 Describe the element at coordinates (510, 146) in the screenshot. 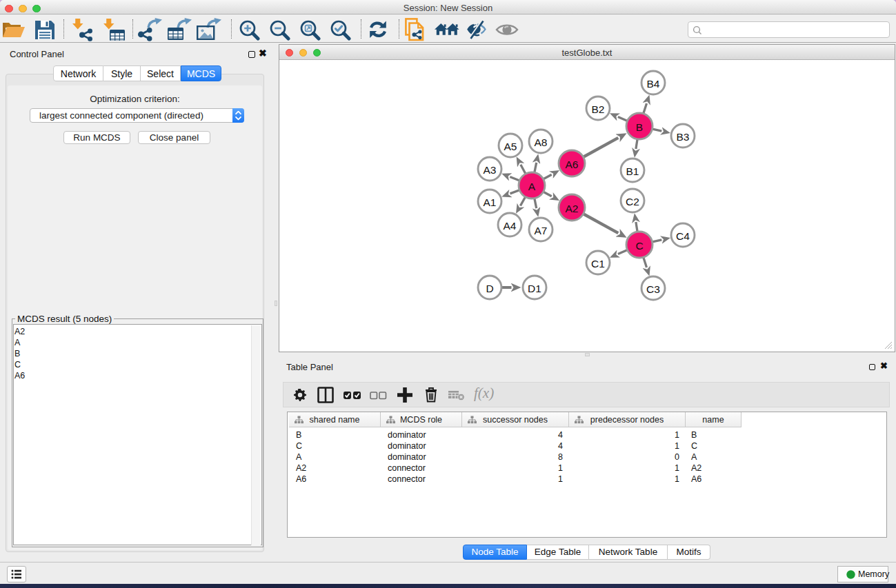

I see `svg-text: A5` at that location.